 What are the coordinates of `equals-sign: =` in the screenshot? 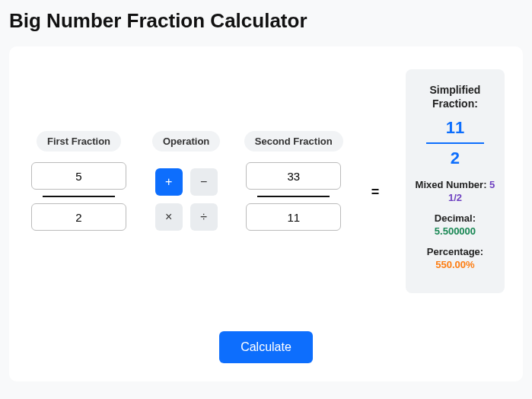 It's located at (376, 192).